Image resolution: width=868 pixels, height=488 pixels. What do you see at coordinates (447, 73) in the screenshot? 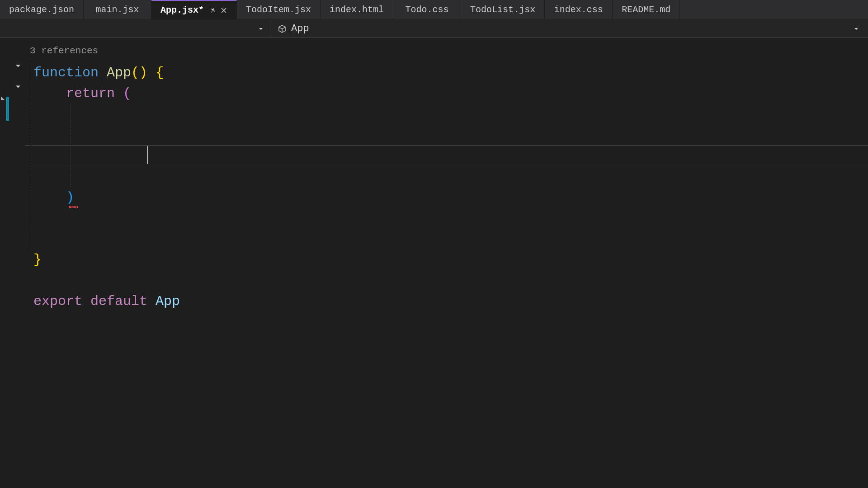
I see `code-line: function App() {` at bounding box center [447, 73].